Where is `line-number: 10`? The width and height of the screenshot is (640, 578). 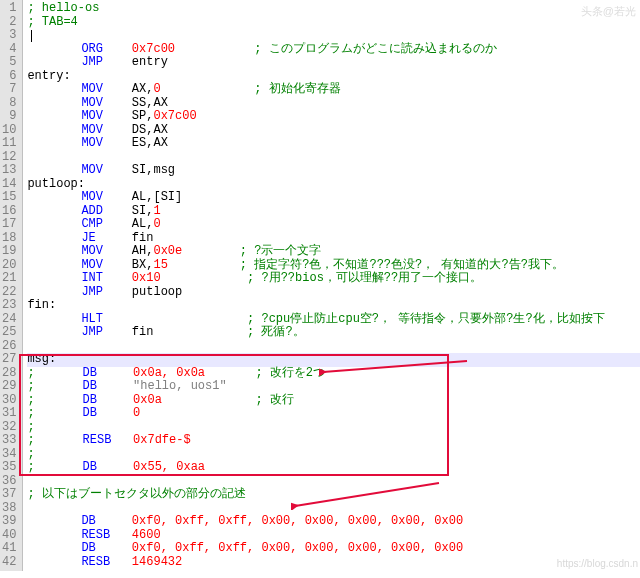
line-number: 10 is located at coordinates (9, 131).